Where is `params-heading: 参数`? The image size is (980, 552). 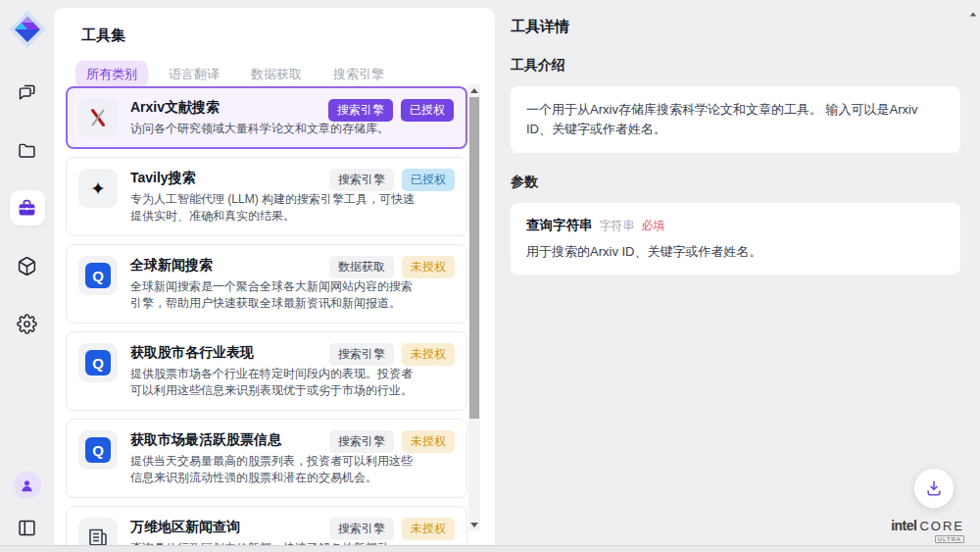
params-heading: 参数 is located at coordinates (735, 182).